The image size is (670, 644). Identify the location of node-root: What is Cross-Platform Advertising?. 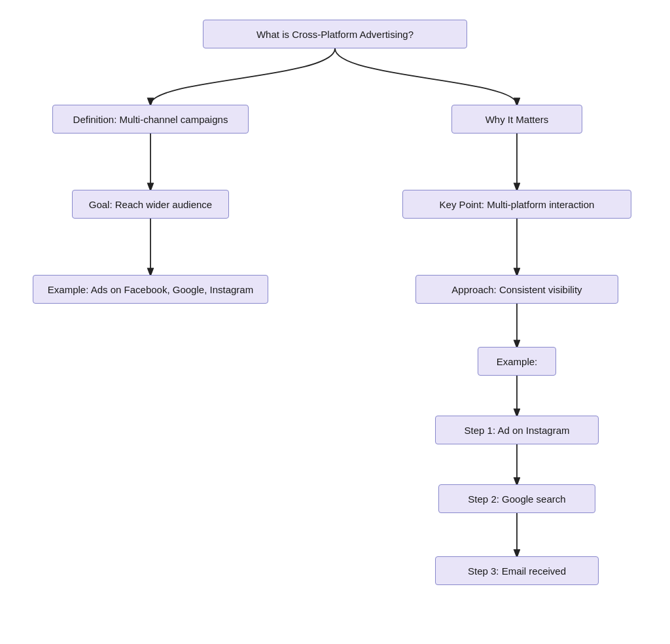
(335, 34).